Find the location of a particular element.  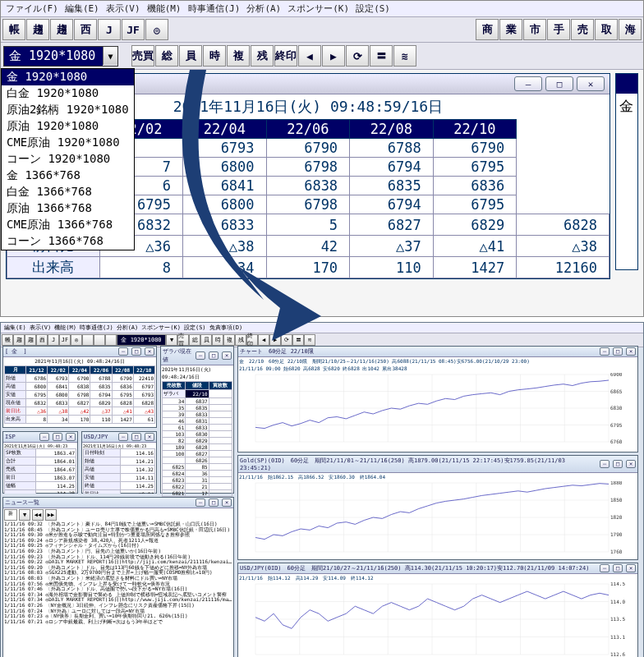

toolbar-button: 〓 is located at coordinates (381, 56).